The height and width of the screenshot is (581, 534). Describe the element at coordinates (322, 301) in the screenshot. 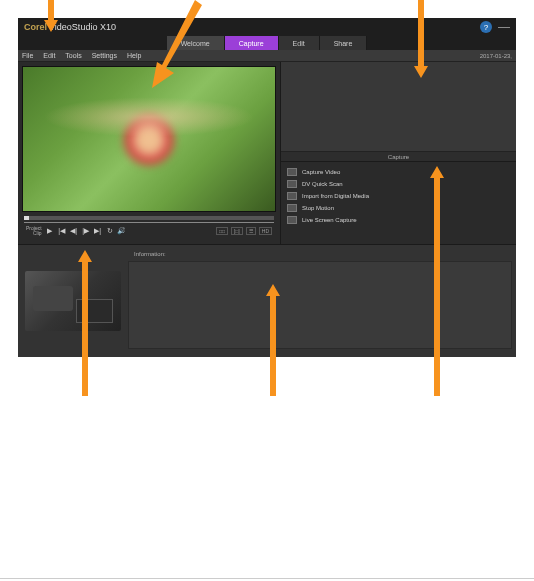

I see `information-panel: Information:` at that location.